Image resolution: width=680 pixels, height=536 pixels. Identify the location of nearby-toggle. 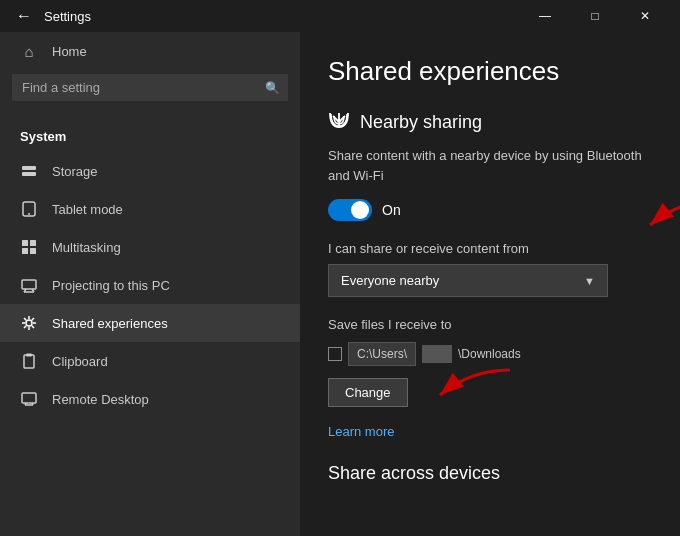
(350, 210).